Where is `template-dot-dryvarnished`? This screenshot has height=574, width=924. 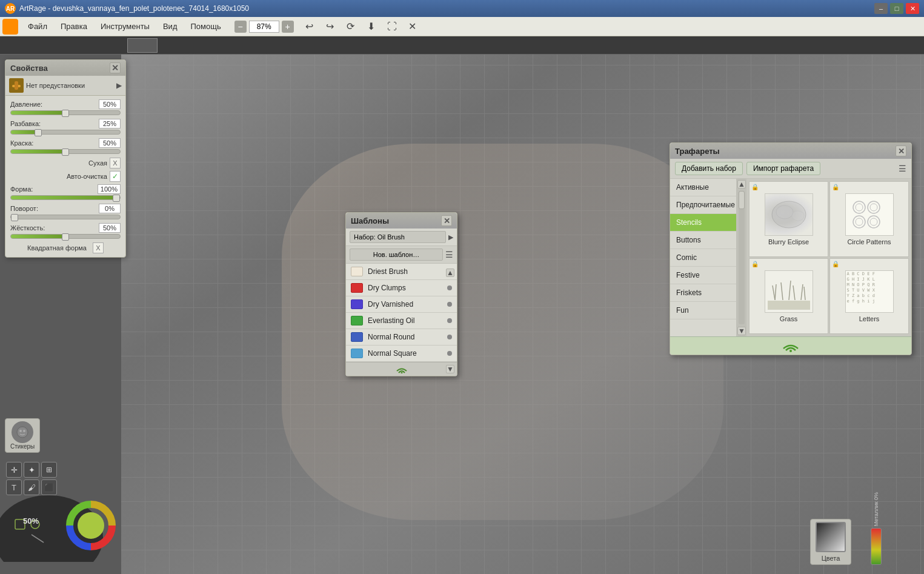 template-dot-dryvarnished is located at coordinates (450, 304).